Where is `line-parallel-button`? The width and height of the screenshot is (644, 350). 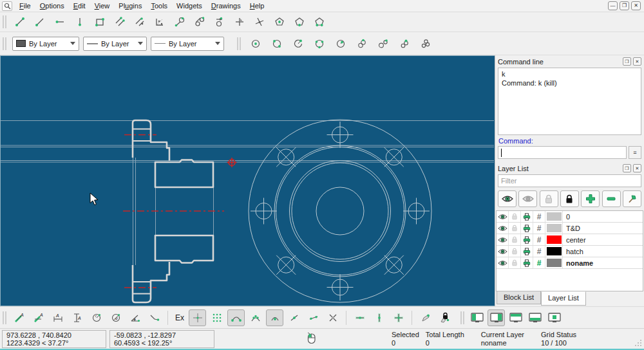 line-parallel-button is located at coordinates (120, 22).